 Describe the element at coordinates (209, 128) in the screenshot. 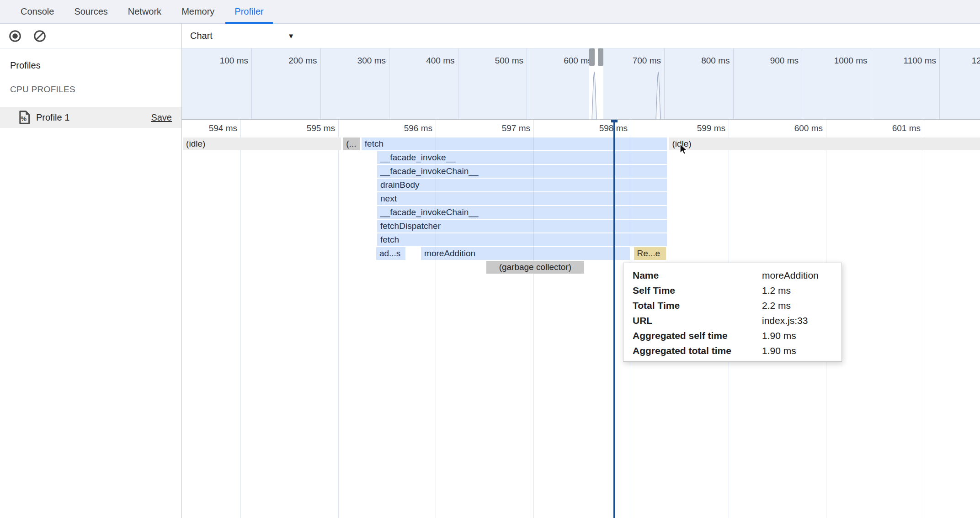

I see `detail-tick-594: 594 ms` at that location.